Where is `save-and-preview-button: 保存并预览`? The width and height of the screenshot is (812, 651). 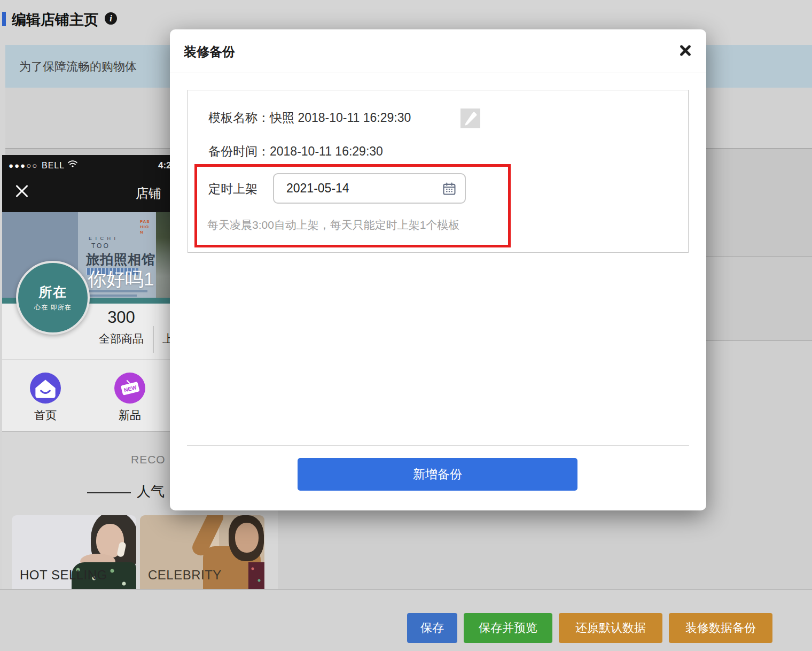 save-and-preview-button: 保存并预览 is located at coordinates (508, 628).